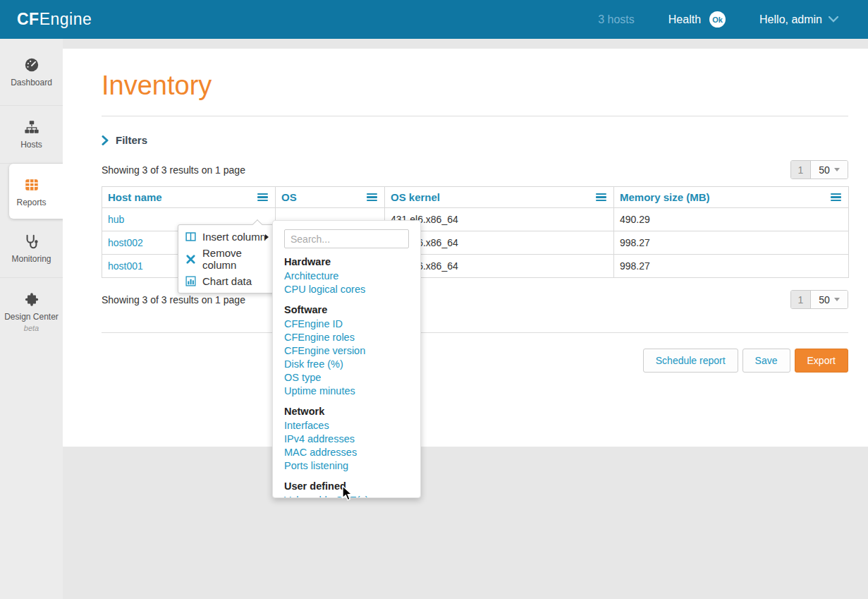 This screenshot has height=599, width=868. I want to click on attribute-option: CFEngine version, so click(347, 351).